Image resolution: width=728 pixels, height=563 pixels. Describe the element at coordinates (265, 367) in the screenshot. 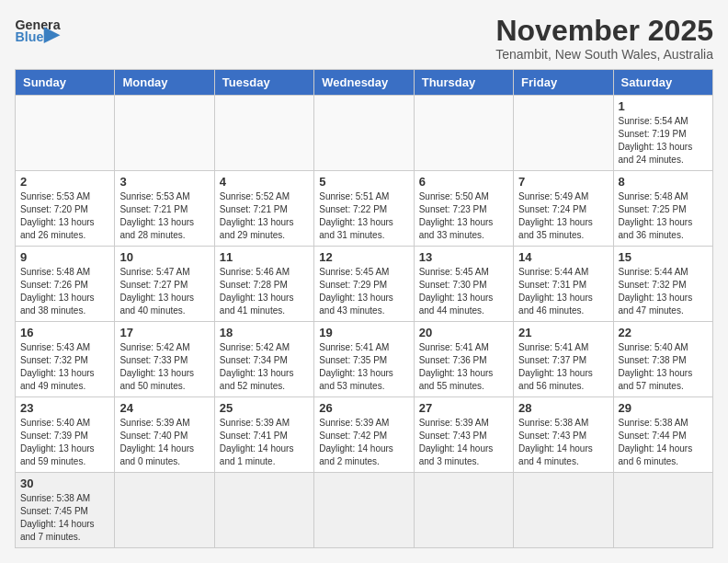

I see `day-info: Sunrise: 5:42 AM Sunset: 7:34 PM Dayligh…` at that location.